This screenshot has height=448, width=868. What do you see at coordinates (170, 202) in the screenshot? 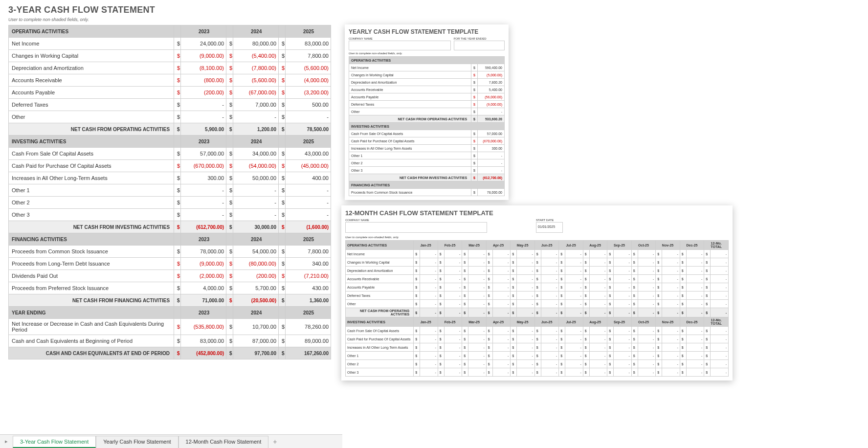
I see `table-row: Other 2$-$-$-` at bounding box center [170, 202].